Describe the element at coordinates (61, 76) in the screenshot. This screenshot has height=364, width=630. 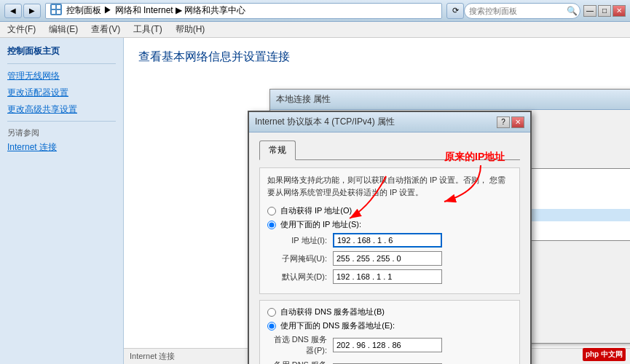
I see `sidebar-link-wireless: 管理无线网络` at that location.